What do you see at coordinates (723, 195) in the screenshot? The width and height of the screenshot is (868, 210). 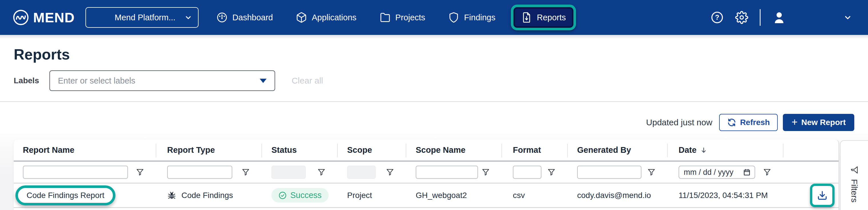 I see `date-value: 11/15/2023, 04:54:31 PM` at bounding box center [723, 195].